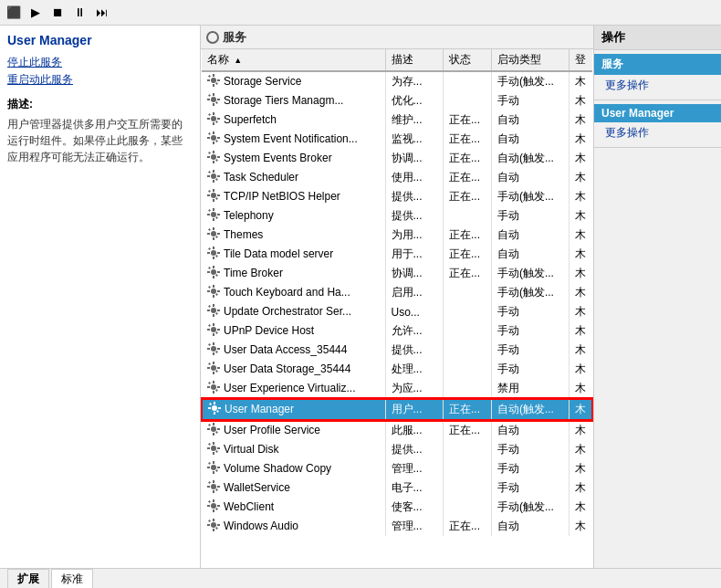 Image resolution: width=721 pixels, height=588 pixels. I want to click on table-row: WalletService电子...手动木, so click(397, 488).